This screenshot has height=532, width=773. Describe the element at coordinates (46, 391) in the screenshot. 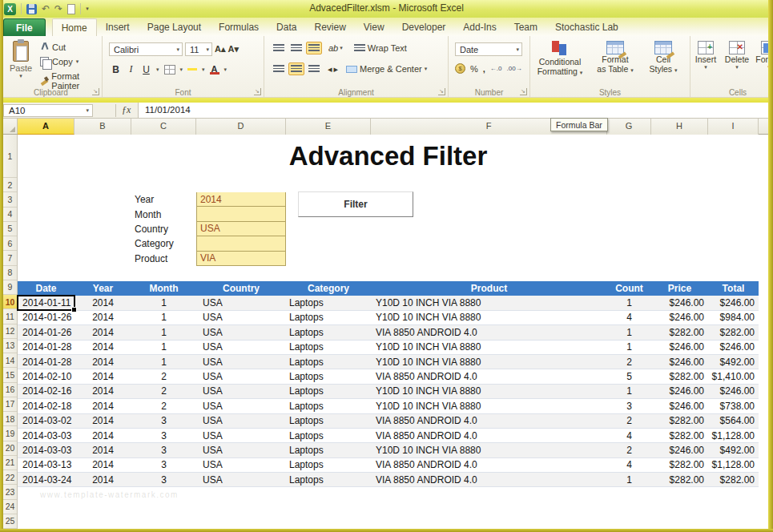

I see `cell-date: 2014-02-16` at that location.